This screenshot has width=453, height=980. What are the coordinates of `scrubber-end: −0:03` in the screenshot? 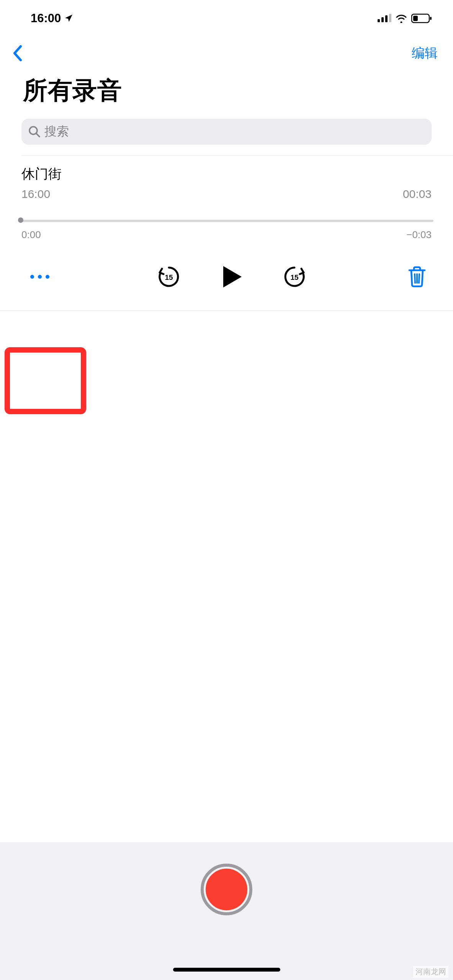 It's located at (419, 235).